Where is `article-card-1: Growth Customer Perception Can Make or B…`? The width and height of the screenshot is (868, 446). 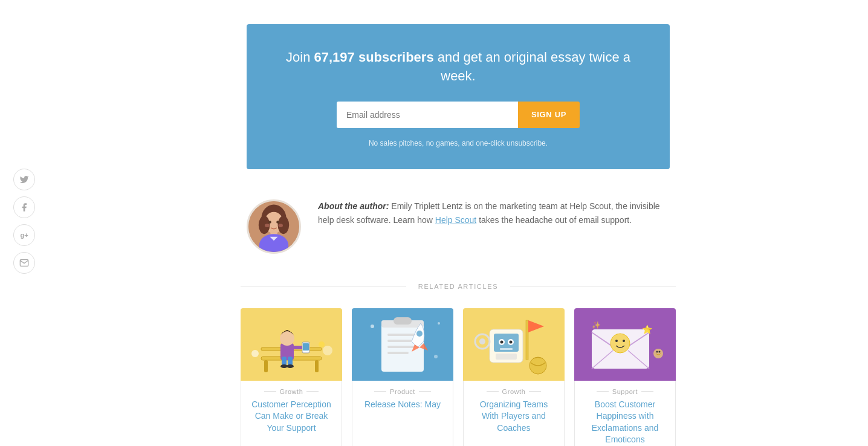 article-card-1: Growth Customer Perception Can Make or B… is located at coordinates (291, 377).